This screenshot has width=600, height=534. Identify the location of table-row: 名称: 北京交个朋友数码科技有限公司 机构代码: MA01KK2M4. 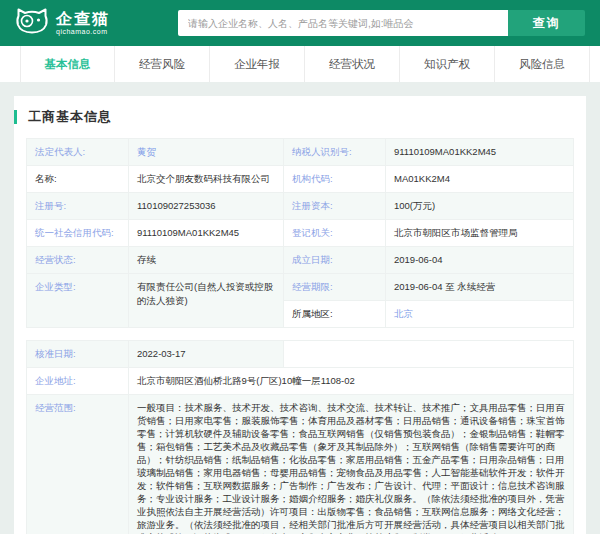
(300, 180).